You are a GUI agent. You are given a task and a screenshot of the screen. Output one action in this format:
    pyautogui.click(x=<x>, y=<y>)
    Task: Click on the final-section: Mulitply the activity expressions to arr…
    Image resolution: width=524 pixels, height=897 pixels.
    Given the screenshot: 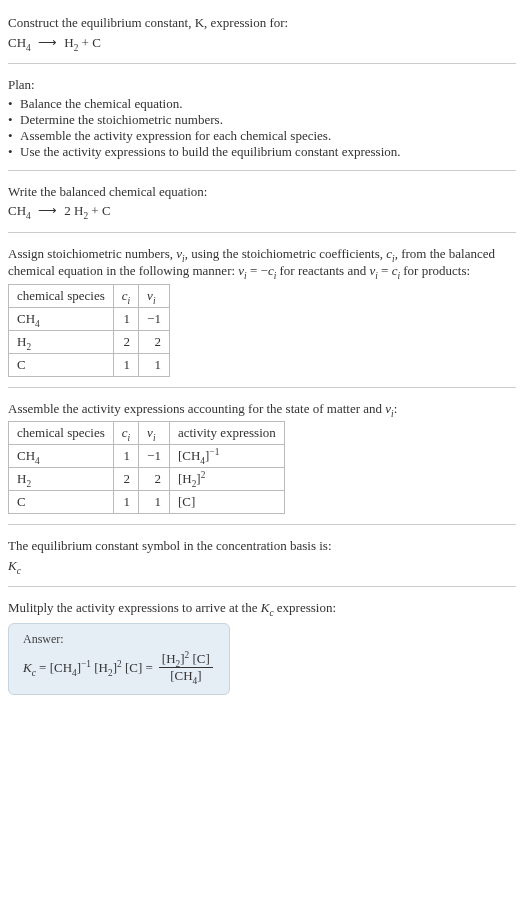 What is the action you would take?
    pyautogui.click(x=262, y=646)
    